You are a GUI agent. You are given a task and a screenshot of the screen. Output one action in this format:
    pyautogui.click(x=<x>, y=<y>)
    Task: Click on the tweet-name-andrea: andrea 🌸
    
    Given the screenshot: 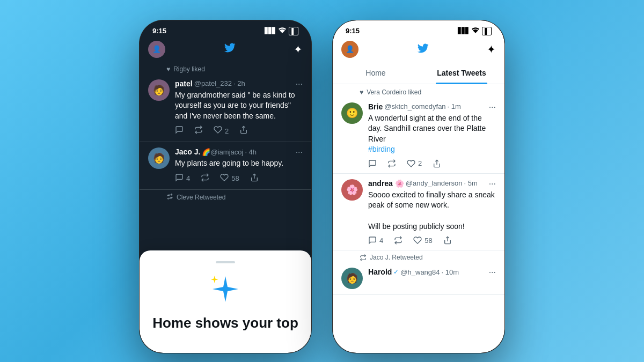 What is the action you would take?
    pyautogui.click(x=386, y=183)
    